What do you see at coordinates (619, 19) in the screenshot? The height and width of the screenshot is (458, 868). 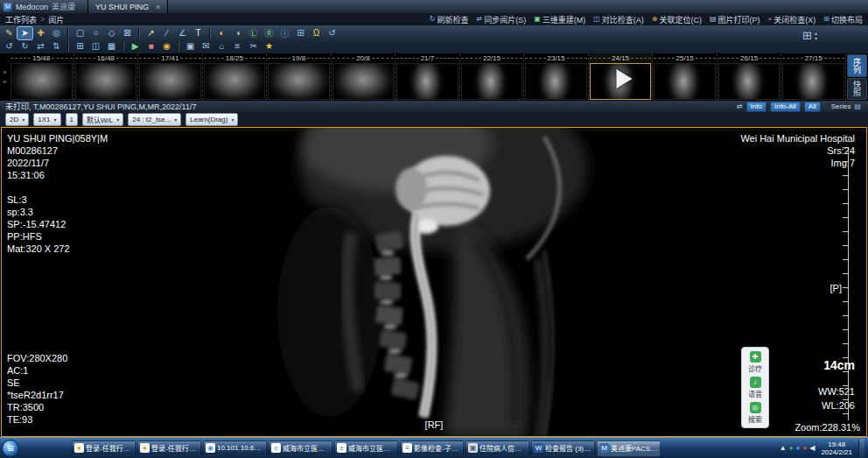 I see `compare-exam-button: ◫对比检查(A)` at bounding box center [619, 19].